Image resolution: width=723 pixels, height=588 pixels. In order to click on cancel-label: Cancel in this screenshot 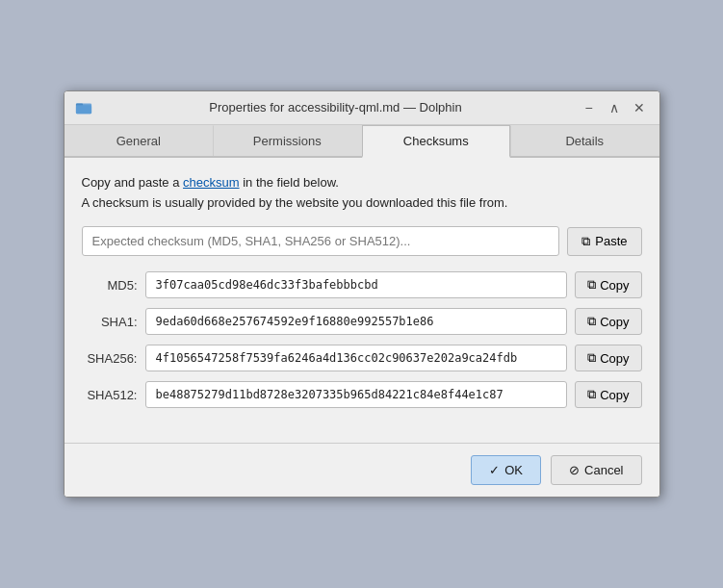, I will do `click(604, 470)`.